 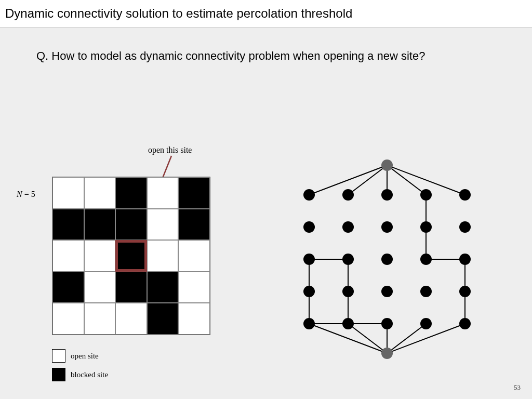 What do you see at coordinates (89, 375) in the screenshot?
I see `blocked-label: blocked site` at bounding box center [89, 375].